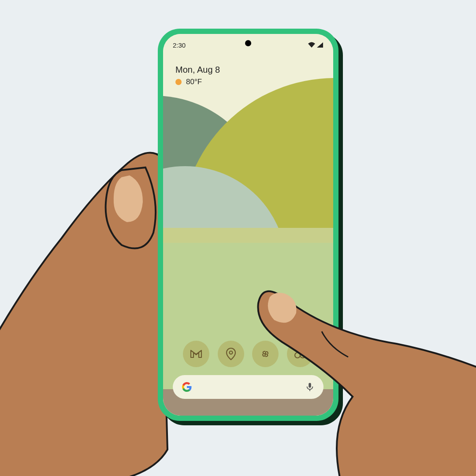 The width and height of the screenshot is (476, 476). Describe the element at coordinates (231, 354) in the screenshot. I see `map-pin-icon` at that location.